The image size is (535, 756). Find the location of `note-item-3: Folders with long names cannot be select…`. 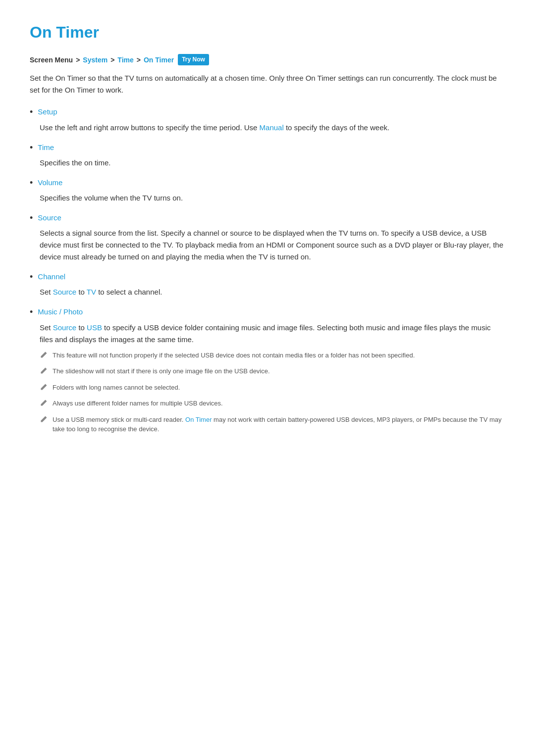

note-item-3: Folders with long names cannot be select… is located at coordinates (272, 388).